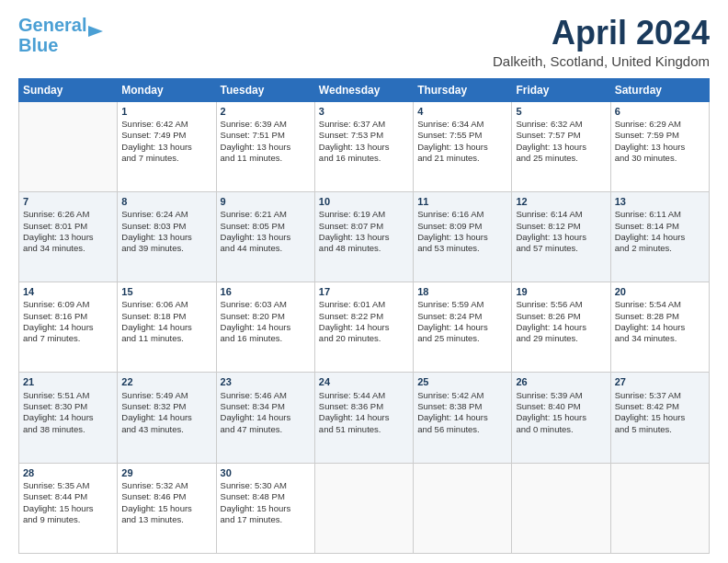 The width and height of the screenshot is (728, 563). I want to click on day-info-line: Sunrise: 6:29 AM, so click(660, 124).